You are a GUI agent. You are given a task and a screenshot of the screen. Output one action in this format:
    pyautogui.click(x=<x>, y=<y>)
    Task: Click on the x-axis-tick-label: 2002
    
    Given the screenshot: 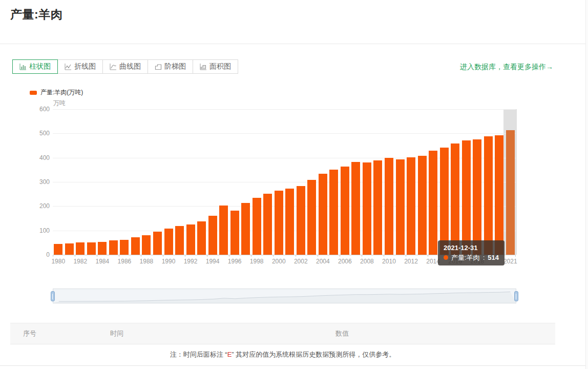 What is the action you would take?
    pyautogui.click(x=301, y=261)
    